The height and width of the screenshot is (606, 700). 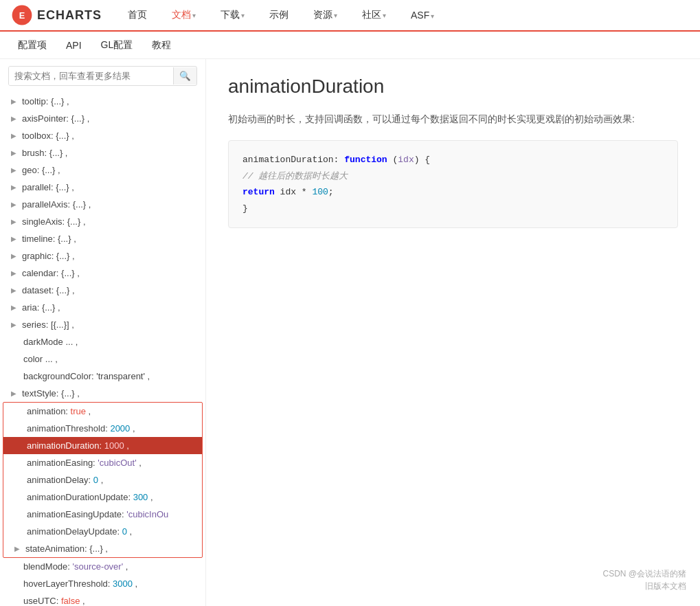 I want to click on search-button: 🔍, so click(x=185, y=76).